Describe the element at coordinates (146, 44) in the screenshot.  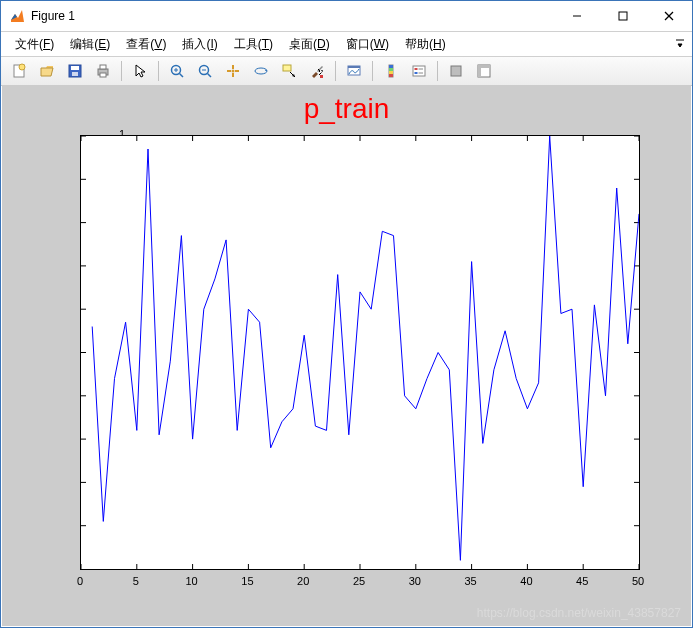
I see `menu-view: 查看(V)` at that location.